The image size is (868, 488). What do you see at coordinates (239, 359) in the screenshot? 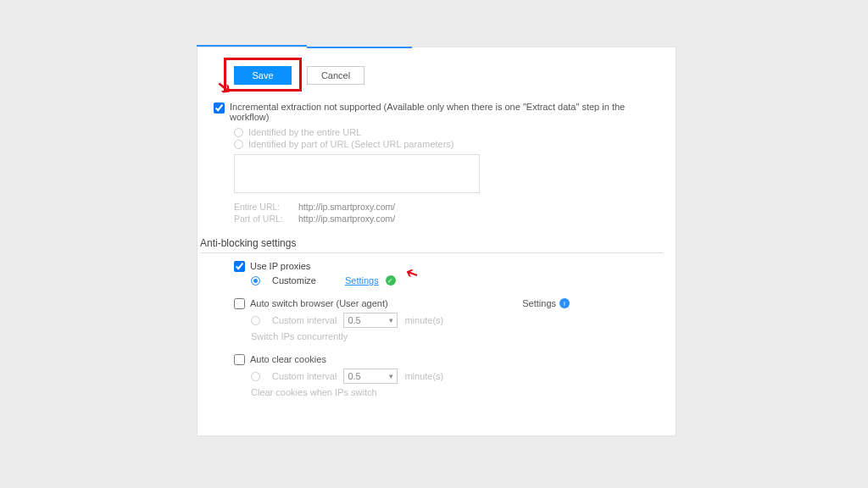
I see `auto-clear-checkbox` at bounding box center [239, 359].